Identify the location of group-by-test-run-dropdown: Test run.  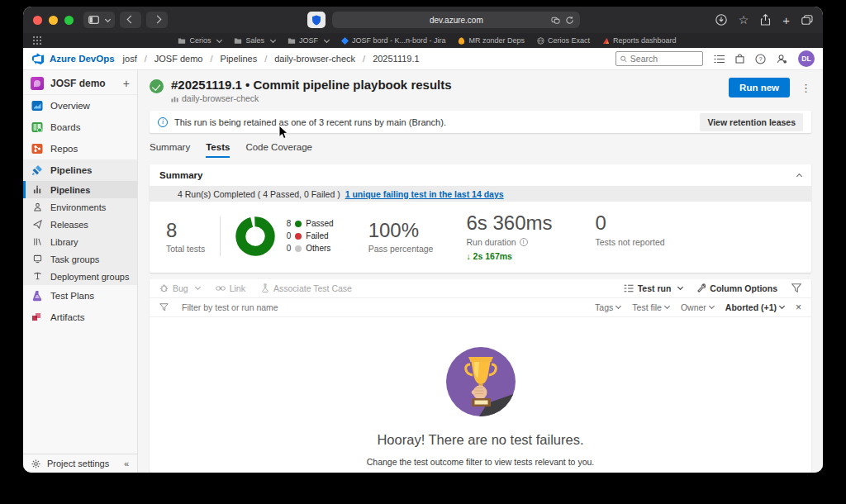
(654, 288).